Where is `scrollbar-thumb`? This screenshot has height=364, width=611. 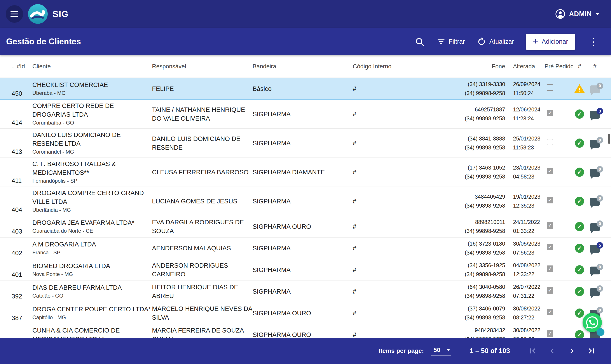 scrollbar-thumb is located at coordinates (609, 139).